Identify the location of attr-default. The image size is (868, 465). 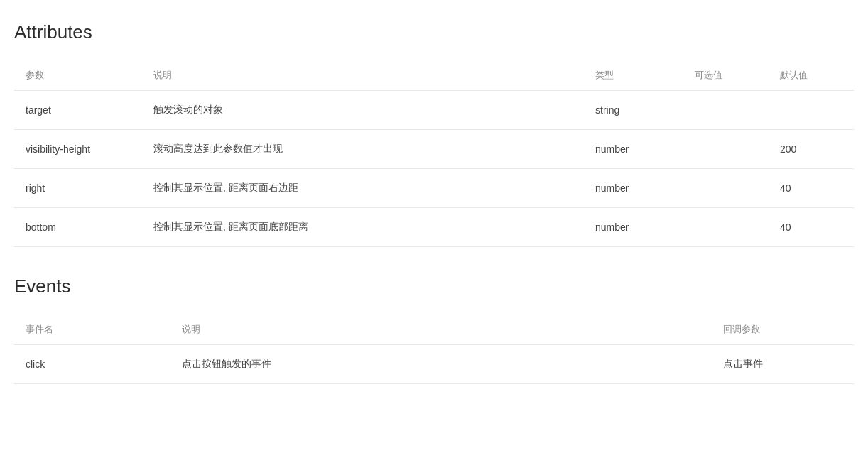
(811, 111).